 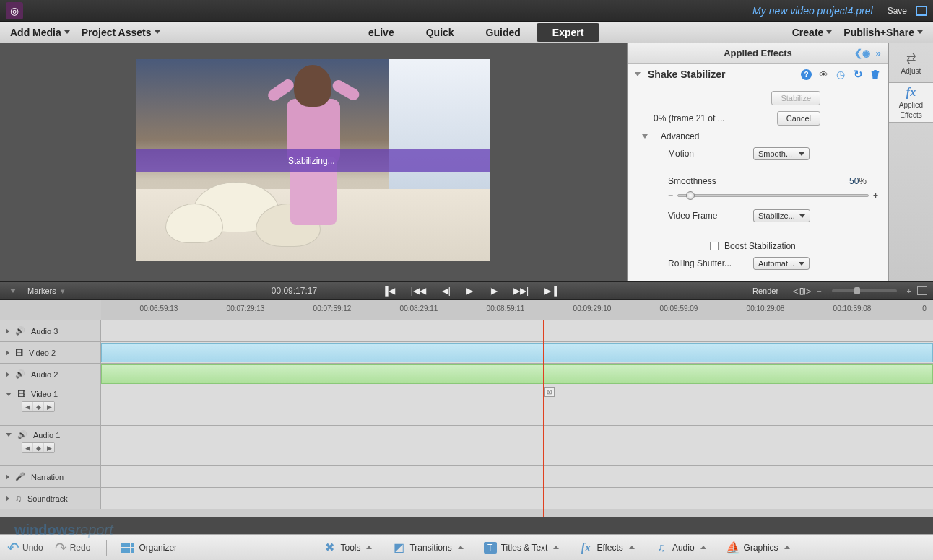 I want to click on save-button: Save, so click(x=897, y=11).